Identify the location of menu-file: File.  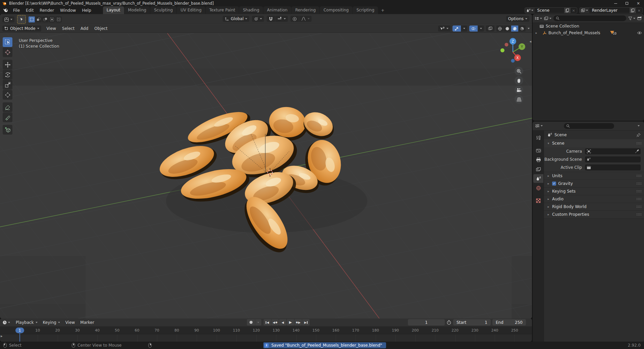
(16, 10).